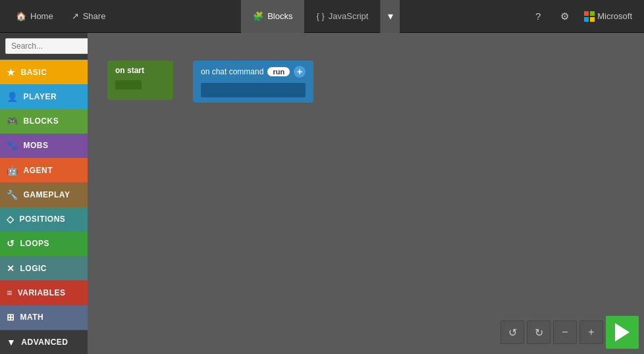 The height and width of the screenshot is (354, 644). I want to click on blocks-label: BLOCKS, so click(41, 121).